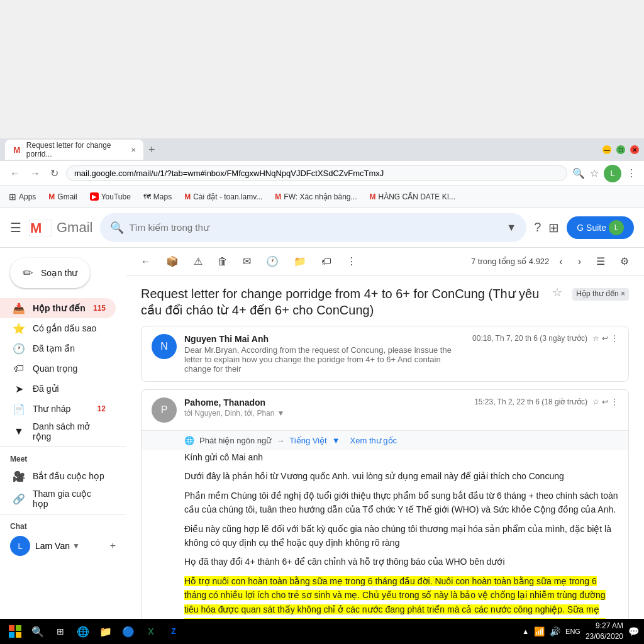 The image size is (644, 644). I want to click on sidebar-item-drafts: 📄 Thư nháp 12, so click(58, 409).